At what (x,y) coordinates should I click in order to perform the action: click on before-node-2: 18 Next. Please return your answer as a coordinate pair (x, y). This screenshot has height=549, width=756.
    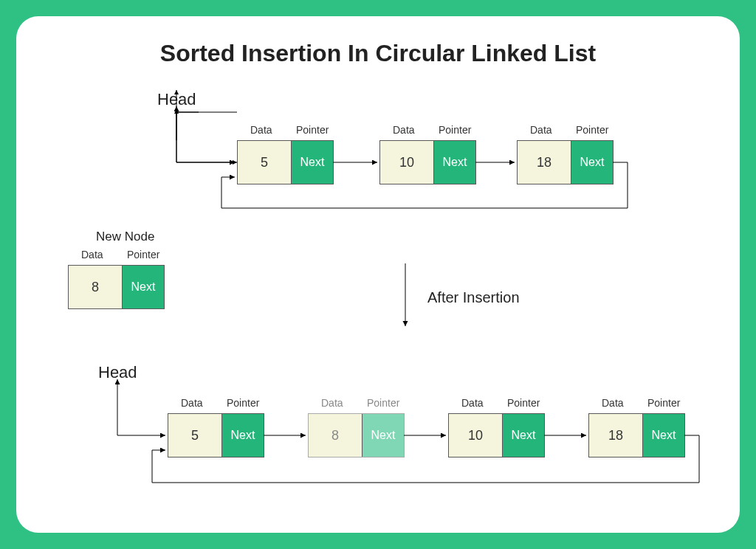
    Looking at the image, I should click on (566, 162).